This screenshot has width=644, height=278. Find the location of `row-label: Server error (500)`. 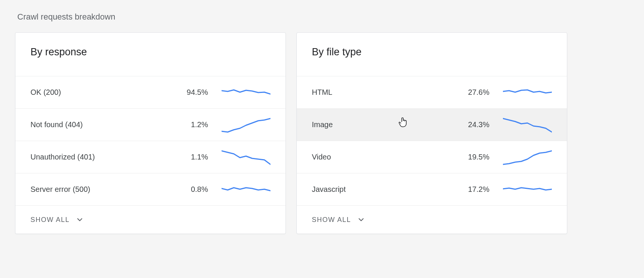

row-label: Server error (500) is located at coordinates (99, 190).